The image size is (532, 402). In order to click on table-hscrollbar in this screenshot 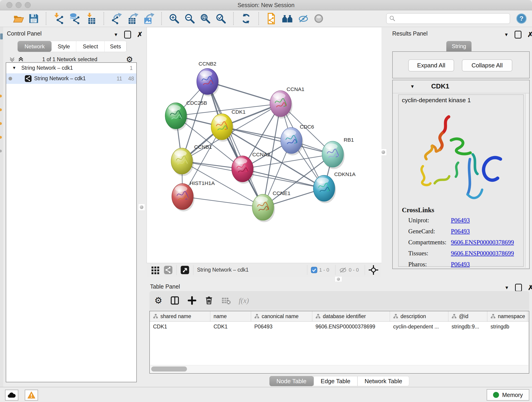, I will do `click(339, 369)`.